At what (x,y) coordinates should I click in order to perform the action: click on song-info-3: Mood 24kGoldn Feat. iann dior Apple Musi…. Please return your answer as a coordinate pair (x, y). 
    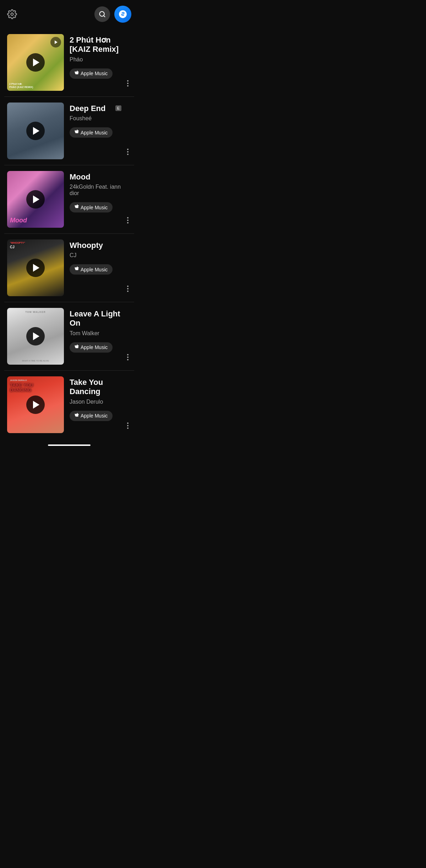
    Looking at the image, I should click on (100, 192).